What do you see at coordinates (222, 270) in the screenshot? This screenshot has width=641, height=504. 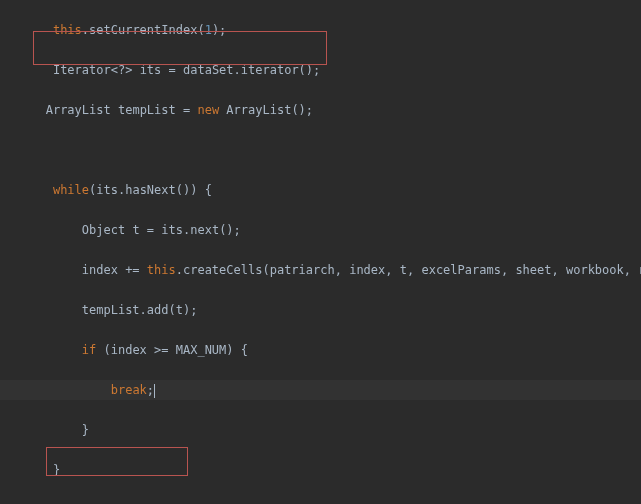 I see `method-call: createCells` at bounding box center [222, 270].